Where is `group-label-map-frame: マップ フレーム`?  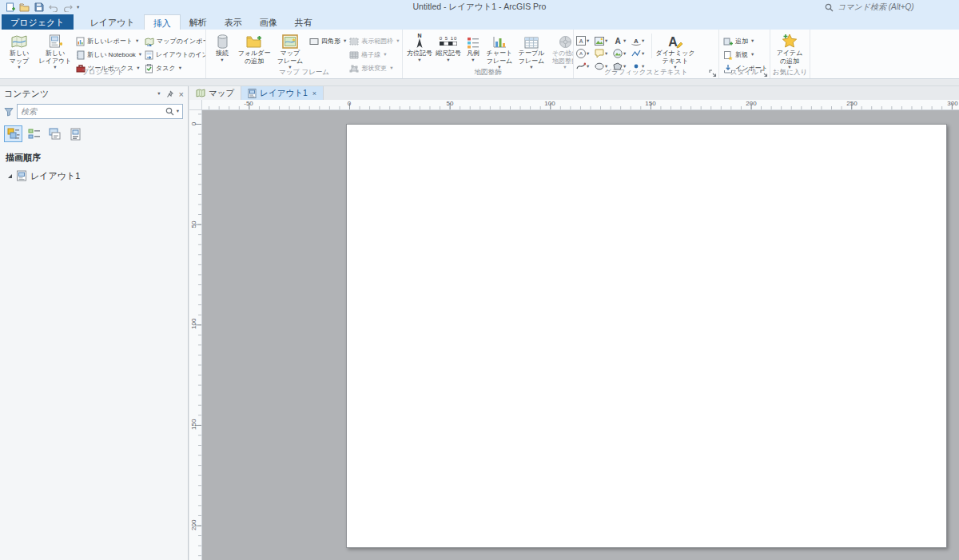 group-label-map-frame: マップ フレーム is located at coordinates (304, 73).